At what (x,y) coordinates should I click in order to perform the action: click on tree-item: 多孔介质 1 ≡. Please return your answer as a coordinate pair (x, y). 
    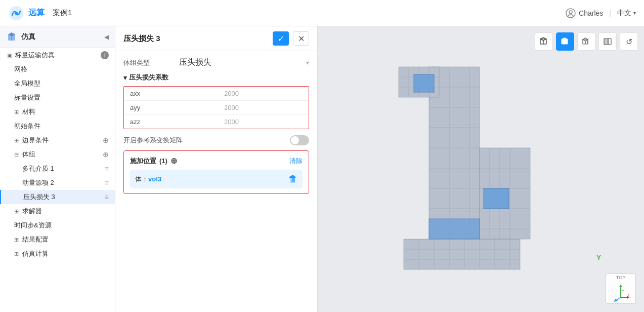
    Looking at the image, I should click on (58, 169).